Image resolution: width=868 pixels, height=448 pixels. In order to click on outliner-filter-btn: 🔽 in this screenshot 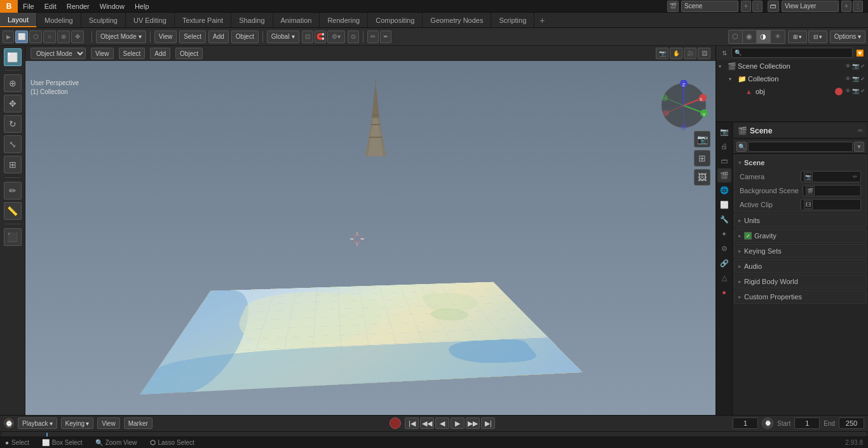, I will do `click(860, 53)`.